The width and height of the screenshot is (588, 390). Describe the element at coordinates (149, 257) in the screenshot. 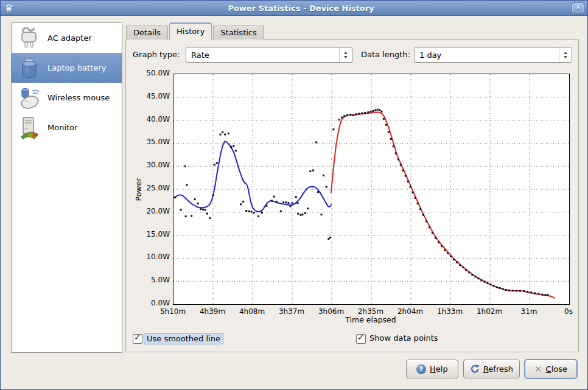

I see `y-tick-label: 10.0W` at that location.